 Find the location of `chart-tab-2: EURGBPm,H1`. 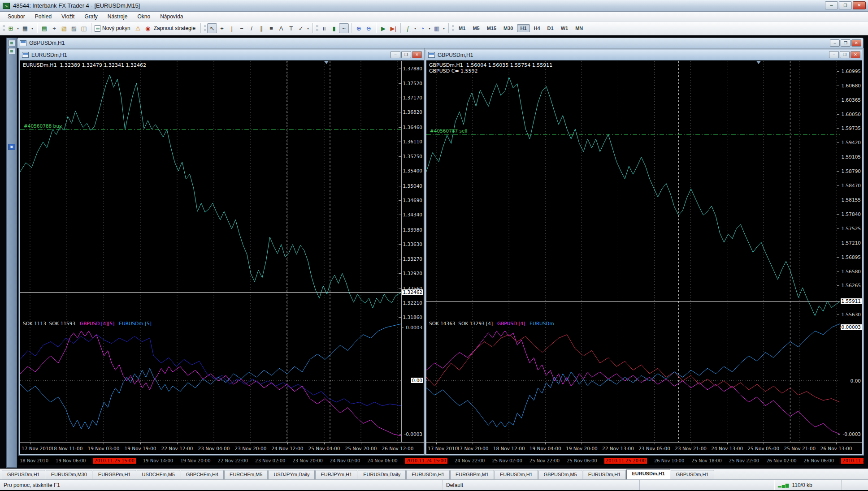

chart-tab-2: EURGBPm,H1 is located at coordinates (115, 475).